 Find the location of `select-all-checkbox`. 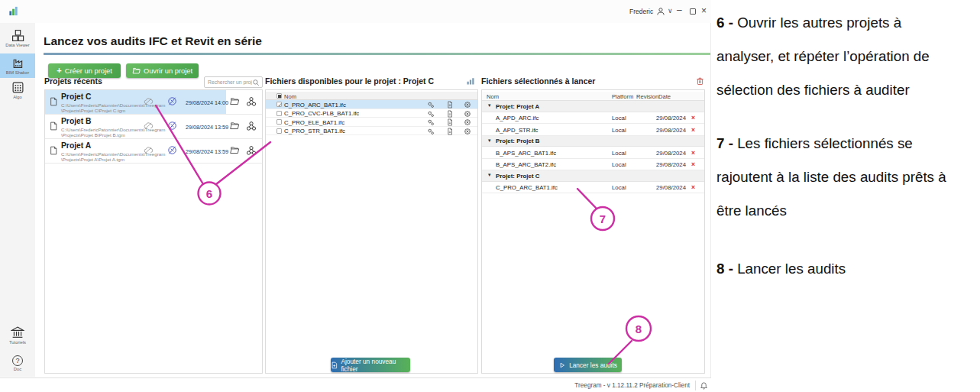

select-all-checkbox is located at coordinates (280, 96).